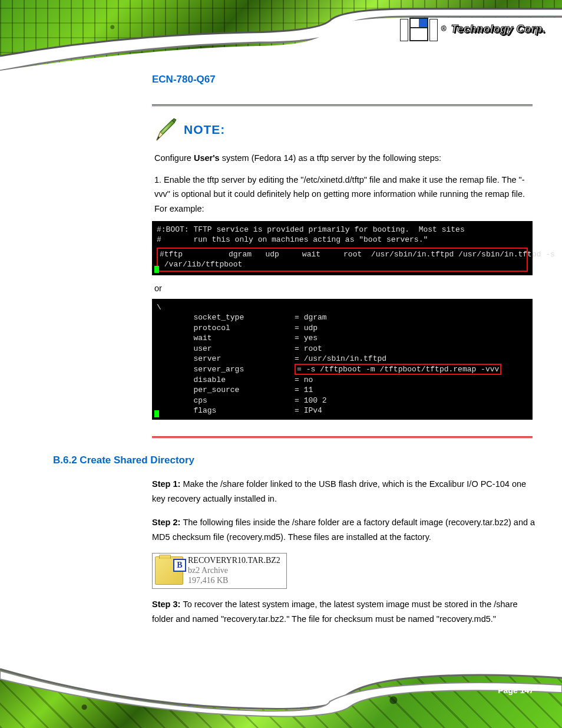 The height and width of the screenshot is (728, 562). I want to click on footer-swoosh-graphic, so click(281, 685).